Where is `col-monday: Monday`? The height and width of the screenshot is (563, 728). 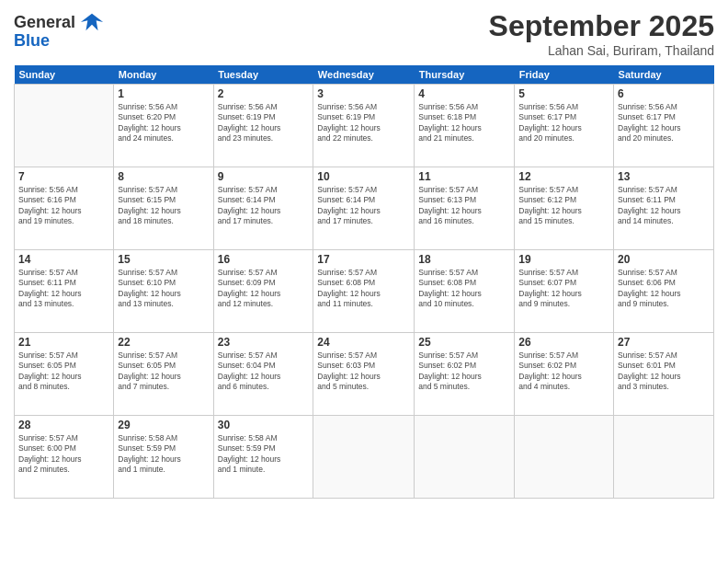 col-monday: Monday is located at coordinates (164, 75).